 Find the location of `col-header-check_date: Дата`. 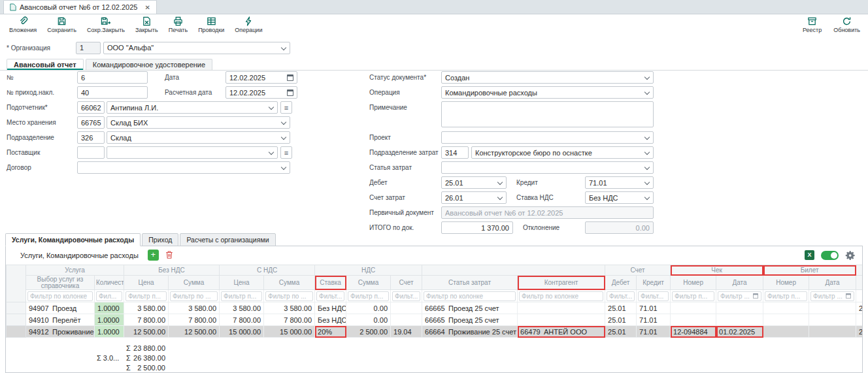

col-header-check_date: Дата is located at coordinates (740, 283).